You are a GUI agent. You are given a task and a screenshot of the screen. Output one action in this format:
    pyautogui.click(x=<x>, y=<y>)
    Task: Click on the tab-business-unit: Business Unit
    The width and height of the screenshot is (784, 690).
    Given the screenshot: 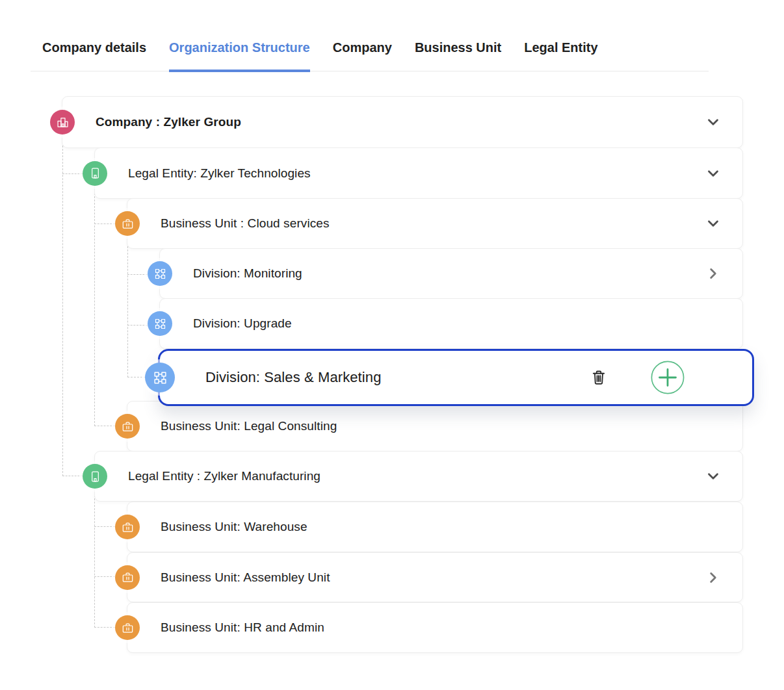 What is the action you would take?
    pyautogui.click(x=458, y=52)
    